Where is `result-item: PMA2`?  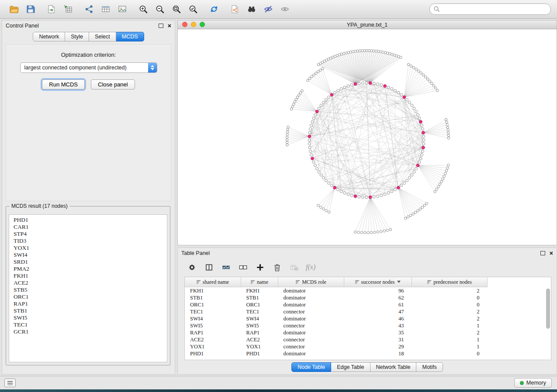
result-item: PMA2 is located at coordinates (88, 269).